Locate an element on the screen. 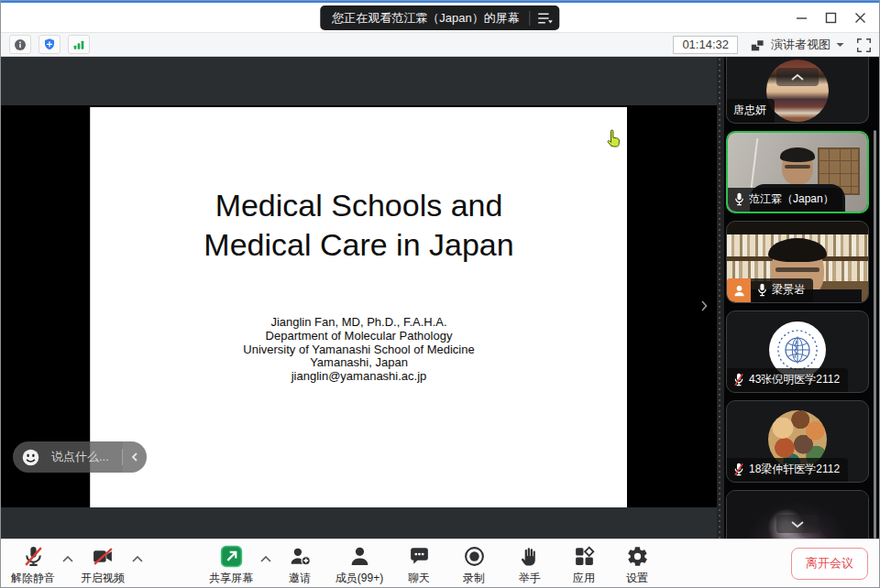 This screenshot has height=588, width=880. shared-screen-top-strip is located at coordinates (358, 81).